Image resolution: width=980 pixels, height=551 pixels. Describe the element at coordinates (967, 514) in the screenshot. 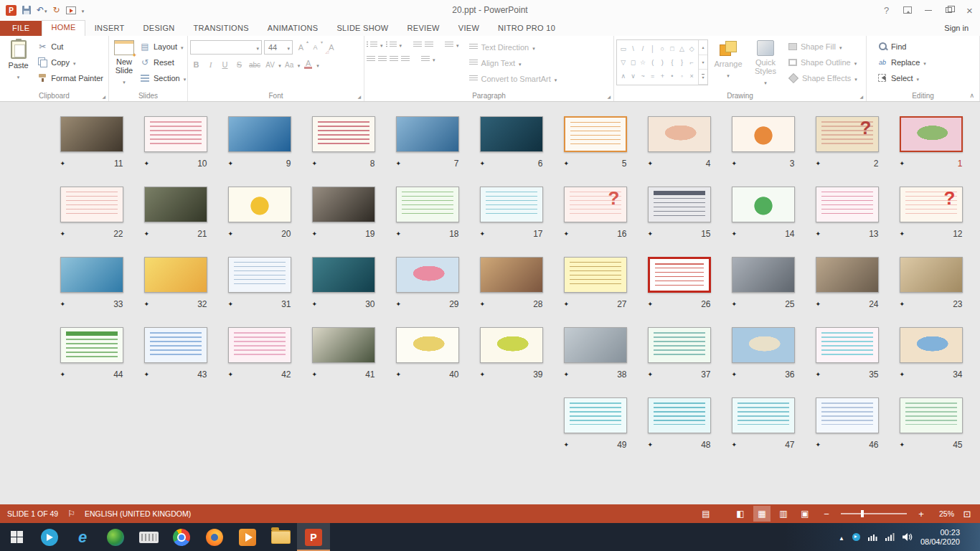

I see `fit-slide-to-window-button` at that location.